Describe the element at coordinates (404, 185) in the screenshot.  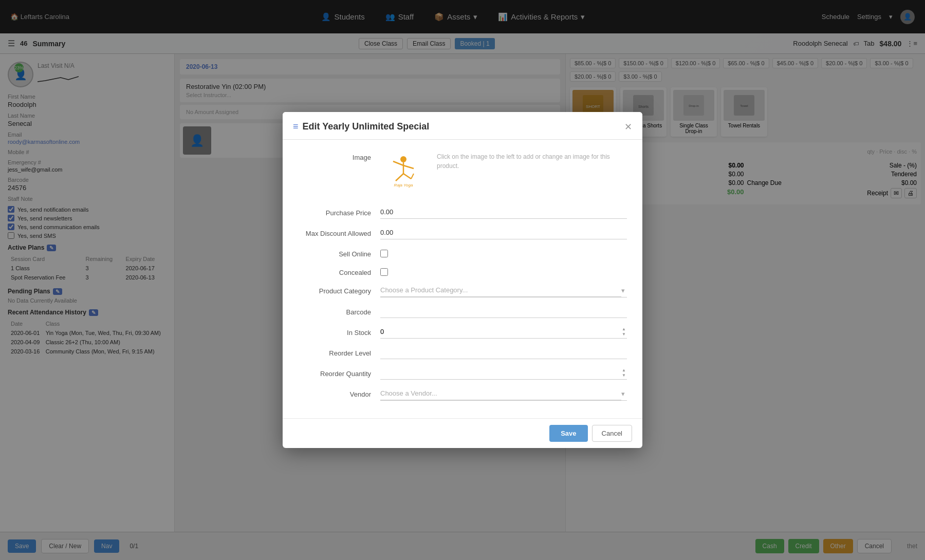
I see `svg-text: Raja Yoga` at that location.